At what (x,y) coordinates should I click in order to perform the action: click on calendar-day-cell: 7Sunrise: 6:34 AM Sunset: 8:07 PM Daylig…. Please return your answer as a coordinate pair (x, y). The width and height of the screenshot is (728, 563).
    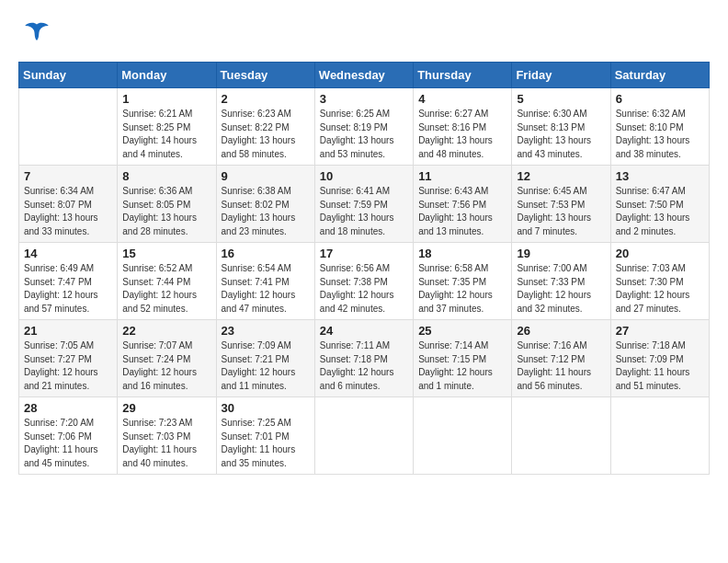
    Looking at the image, I should click on (68, 204).